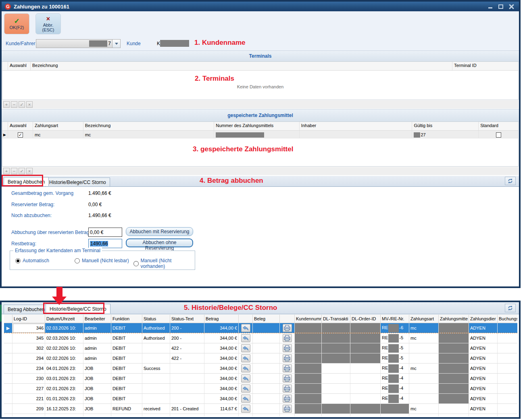 Image resolution: width=525 pixels, height=420 pixels. Describe the element at coordinates (156, 328) in the screenshot. I see `cell-status: Authorised` at that location.